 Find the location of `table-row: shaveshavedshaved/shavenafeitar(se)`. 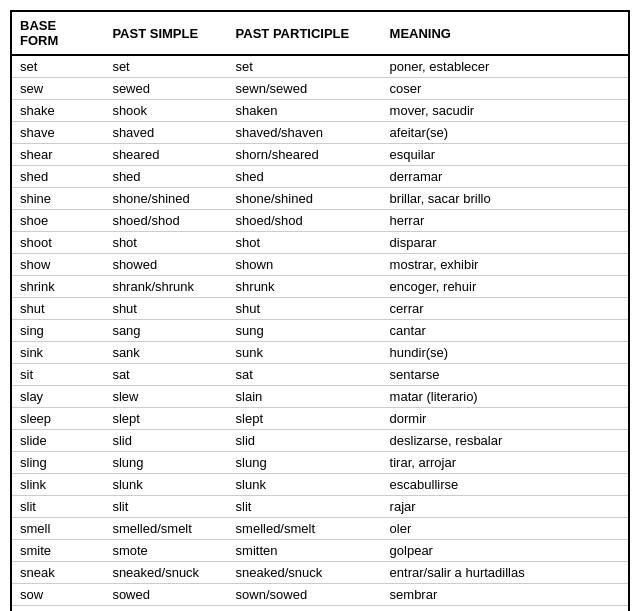

table-row: shaveshavedshaved/shavenafeitar(se) is located at coordinates (320, 133).